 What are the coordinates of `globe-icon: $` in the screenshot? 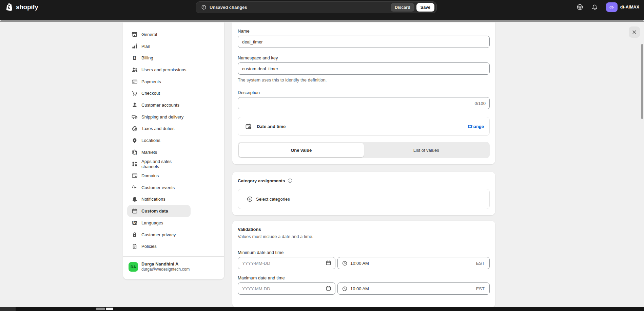 It's located at (135, 152).